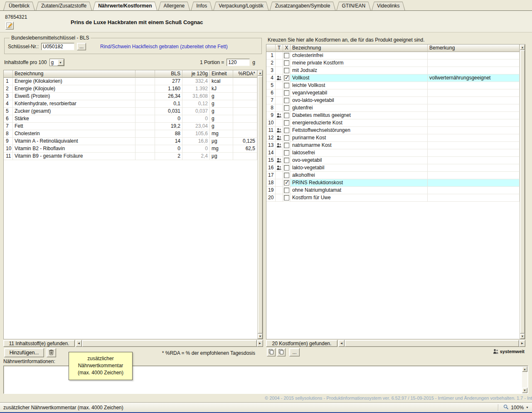  I want to click on tab-allergene: Allergene, so click(175, 6).